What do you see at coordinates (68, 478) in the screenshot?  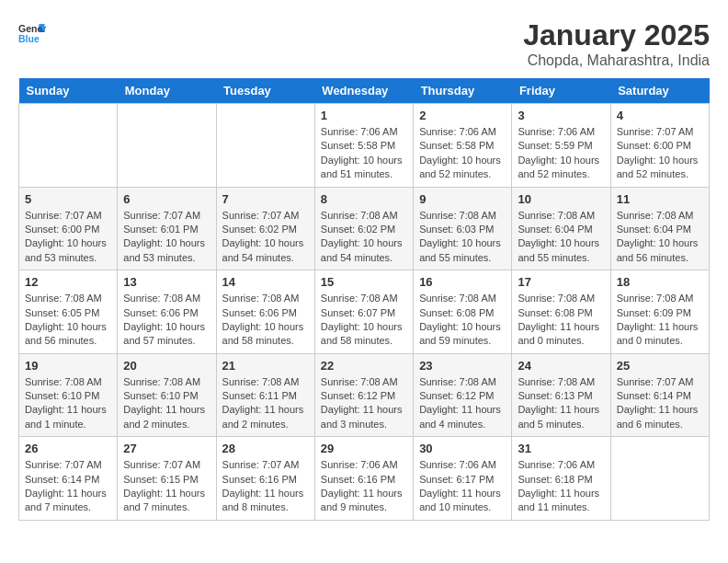 I see `day-cell: 26Sunrise: 7:07 AM Sunset: 6:14 PM Dayli…` at bounding box center [68, 478].